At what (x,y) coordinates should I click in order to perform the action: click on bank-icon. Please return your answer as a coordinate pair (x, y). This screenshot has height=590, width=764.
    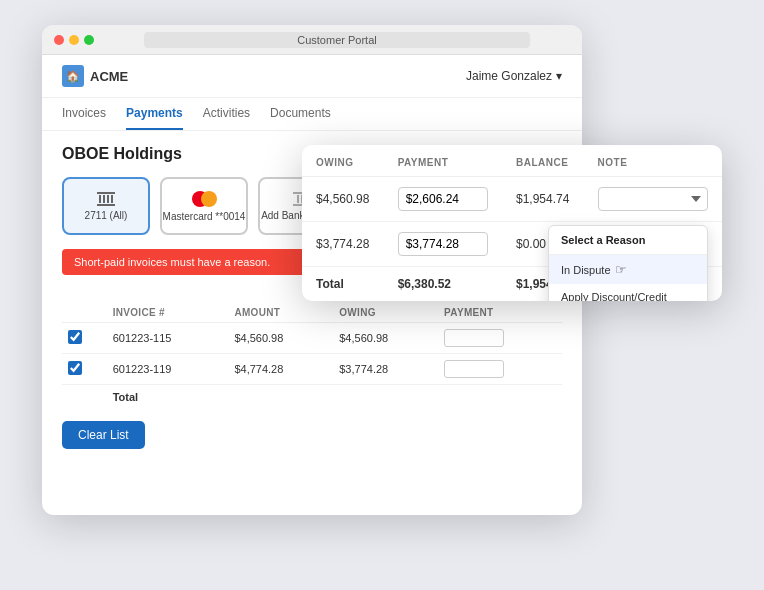
    Looking at the image, I should click on (106, 199).